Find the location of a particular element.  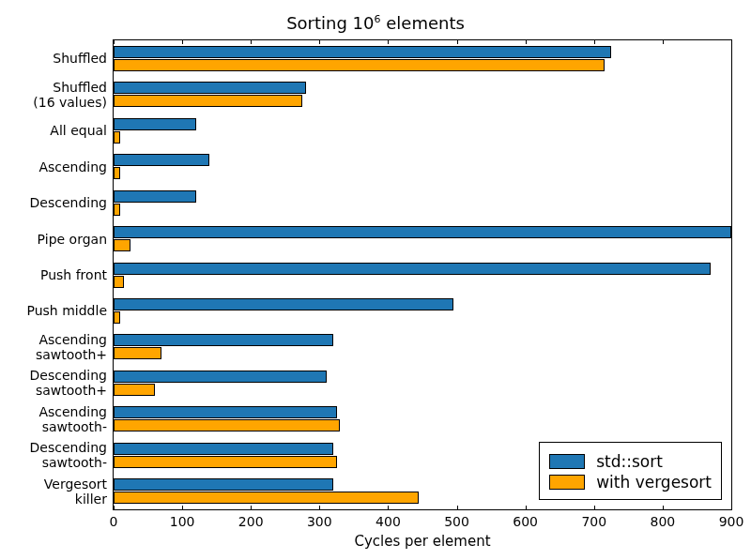

chart-title: Sorting 106 elements is located at coordinates (376, 23).